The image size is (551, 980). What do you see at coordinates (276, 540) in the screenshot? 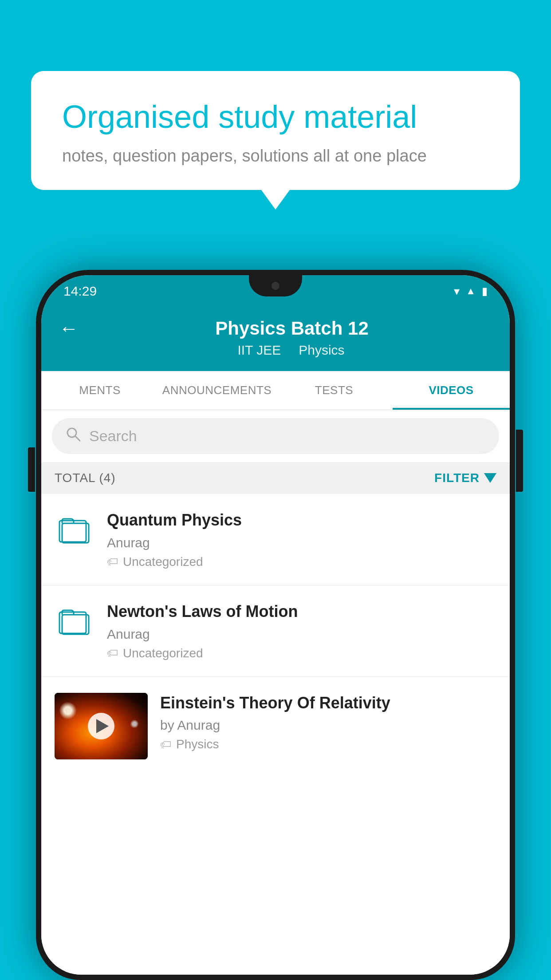
I see `list-item: Quantum Physics Anurag 🏷 Uncategorized` at bounding box center [276, 540].